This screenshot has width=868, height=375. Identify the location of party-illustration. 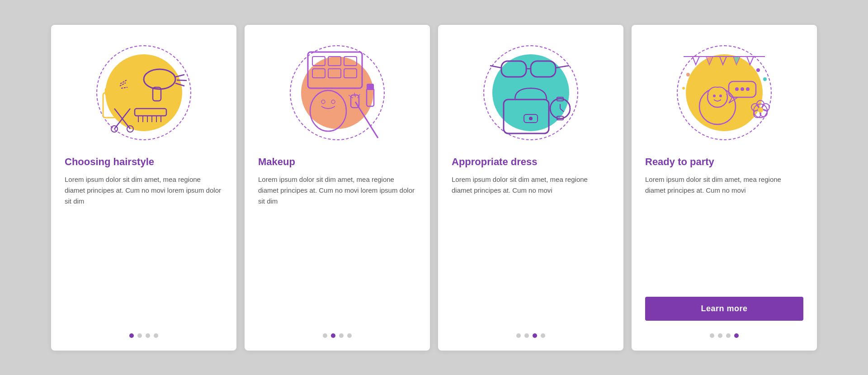
(724, 93).